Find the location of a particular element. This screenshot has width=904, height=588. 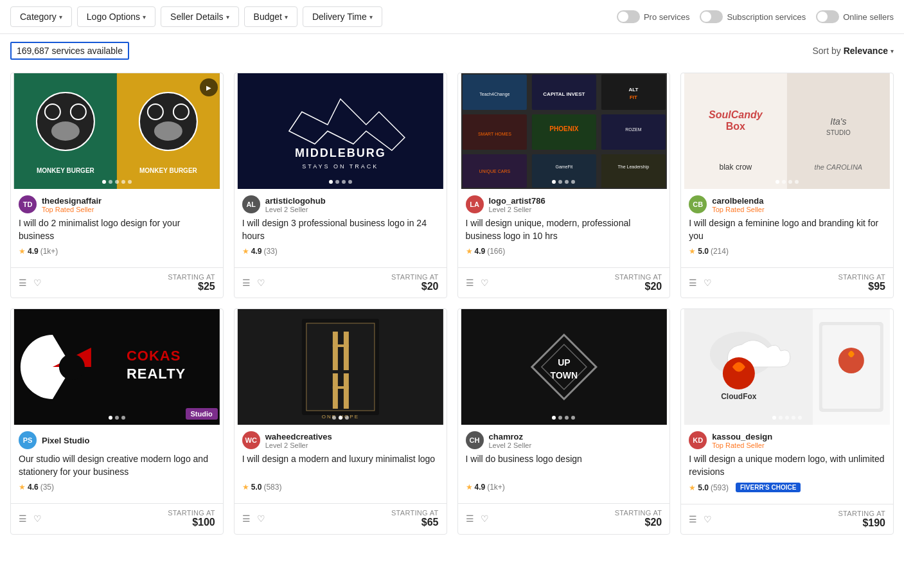

card-title: I will design unique, modern, profession… is located at coordinates (564, 230).